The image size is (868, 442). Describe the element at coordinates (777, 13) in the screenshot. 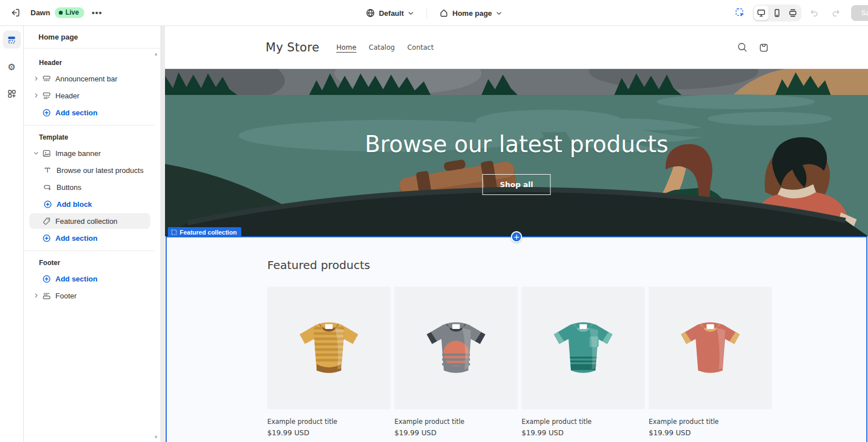

I see `mobile-icon` at that location.